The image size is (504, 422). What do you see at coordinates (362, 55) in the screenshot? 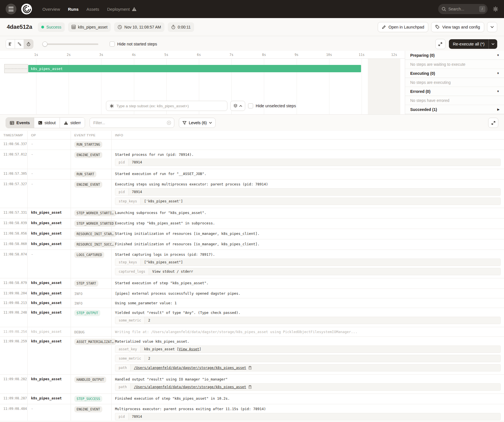
I see `timeline-tick: 11s` at bounding box center [362, 55].